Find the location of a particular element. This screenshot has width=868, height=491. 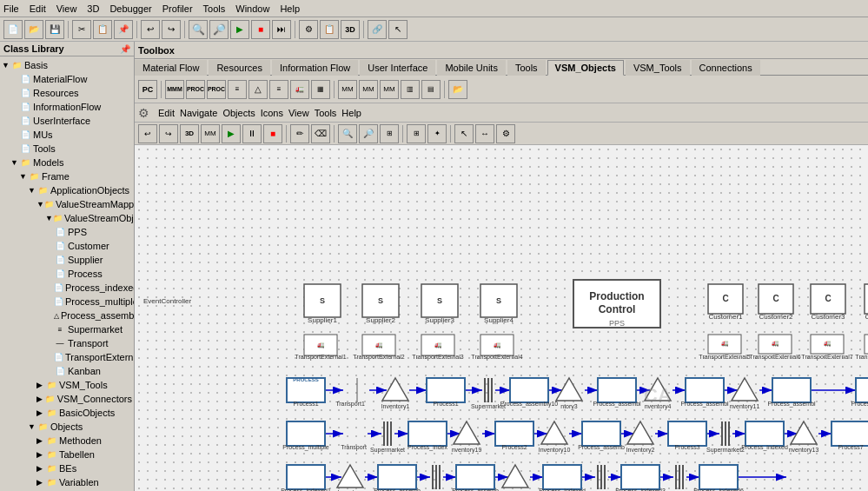

inventory1-triangle is located at coordinates (395, 389).